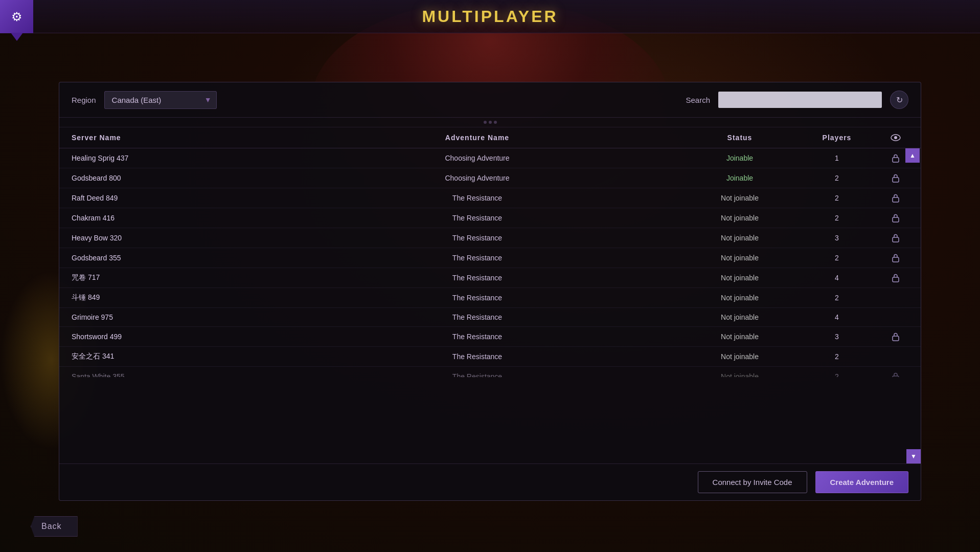 The image size is (980, 552). Describe the element at coordinates (753, 482) in the screenshot. I see `connect-invite-button: Connect by Invite Code` at that location.